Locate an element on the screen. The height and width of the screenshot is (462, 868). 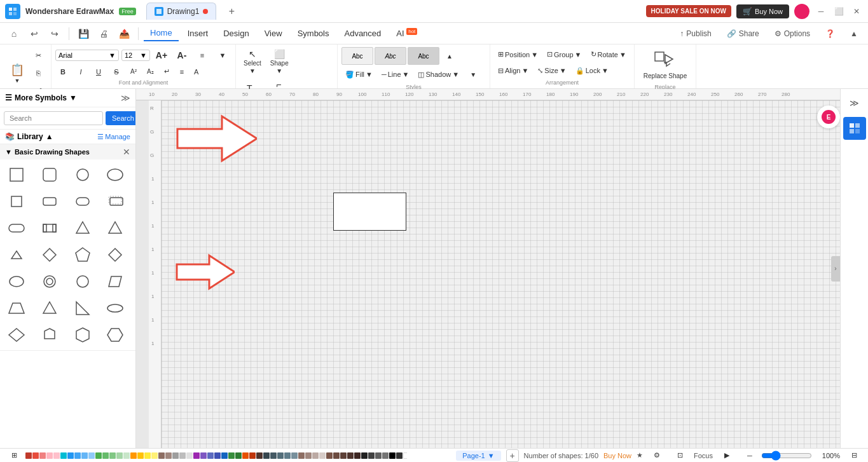
style-preview-3: Abc is located at coordinates (424, 56).